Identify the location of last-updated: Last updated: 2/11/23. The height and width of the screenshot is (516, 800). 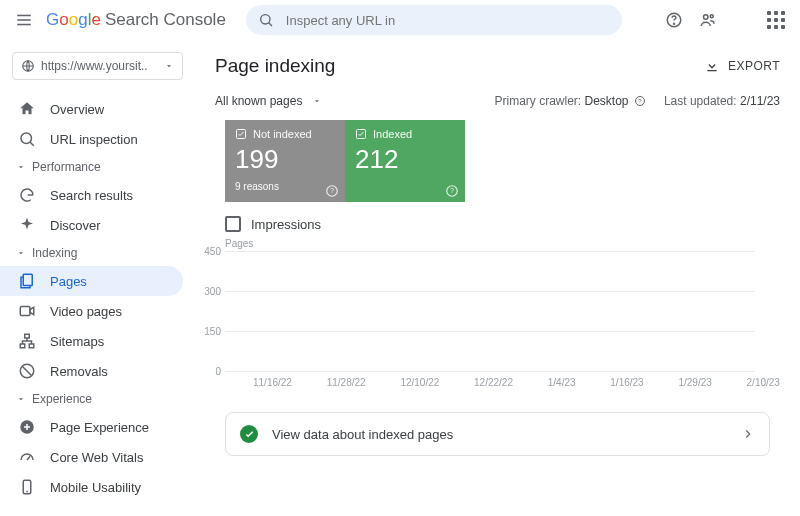
(722, 101).